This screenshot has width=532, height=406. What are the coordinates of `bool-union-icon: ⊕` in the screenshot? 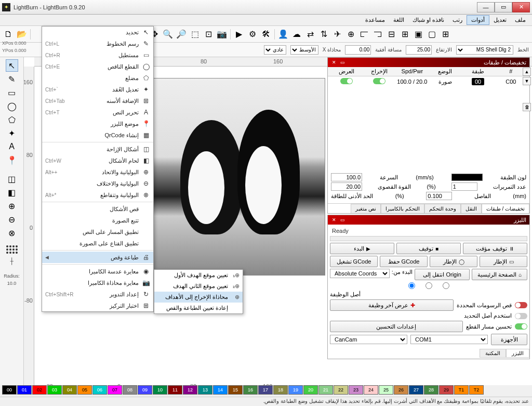 It's located at (12, 206).